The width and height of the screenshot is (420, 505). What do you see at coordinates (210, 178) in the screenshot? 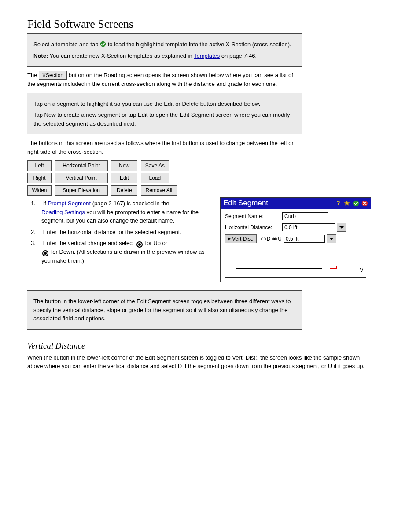
I see `button-grid: Left Horizontal Point New Save As Right …` at bounding box center [210, 178].